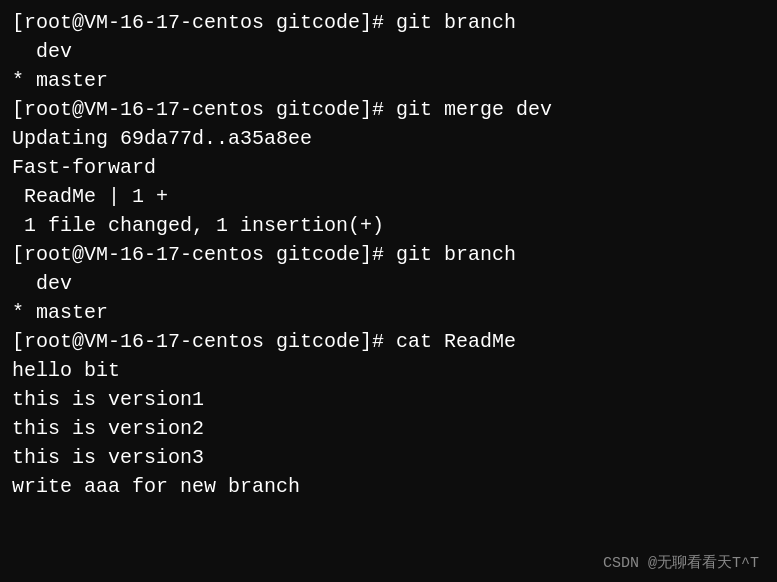 This screenshot has width=777, height=582. I want to click on terminal-prompt-line: [root@VM-16-17-centos gitcode]# cat Read…, so click(388, 342).